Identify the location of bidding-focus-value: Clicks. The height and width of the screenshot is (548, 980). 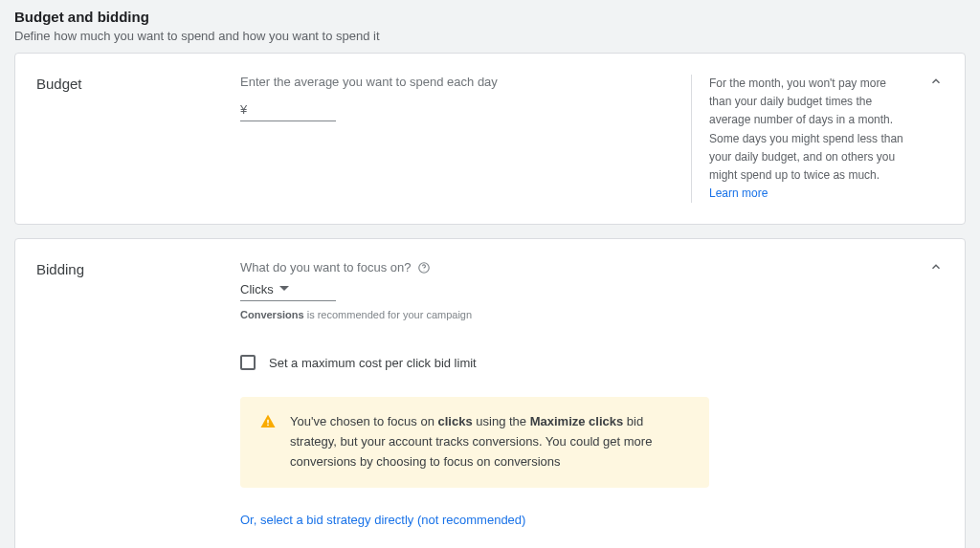
(256, 289).